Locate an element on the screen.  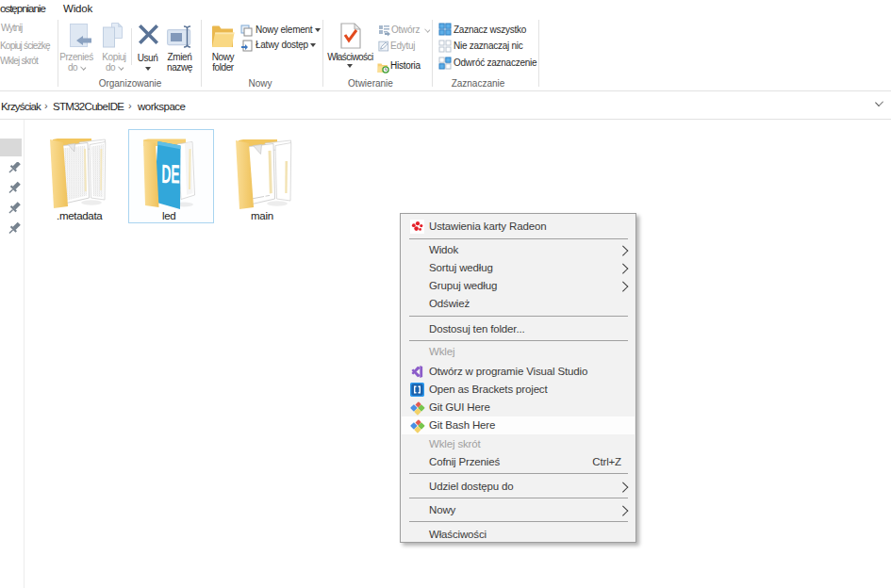
svg-text: DE is located at coordinates (170, 174).